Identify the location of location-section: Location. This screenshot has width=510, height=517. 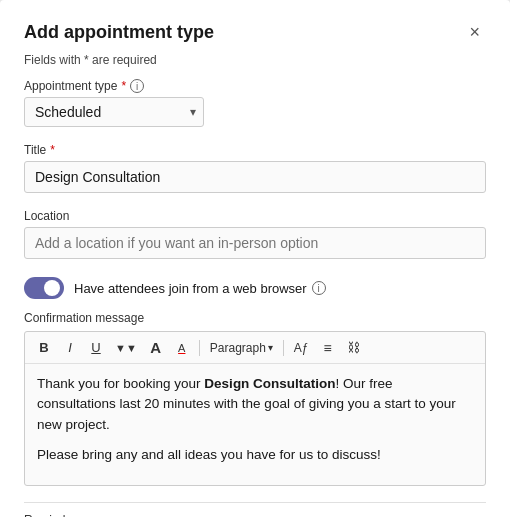
(255, 240).